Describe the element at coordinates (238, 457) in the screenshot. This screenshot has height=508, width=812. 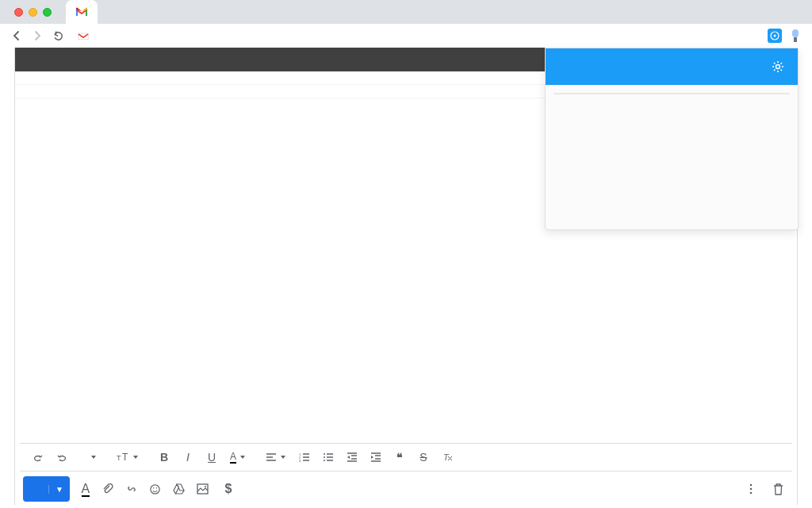
I see `text-color-button: A` at that location.